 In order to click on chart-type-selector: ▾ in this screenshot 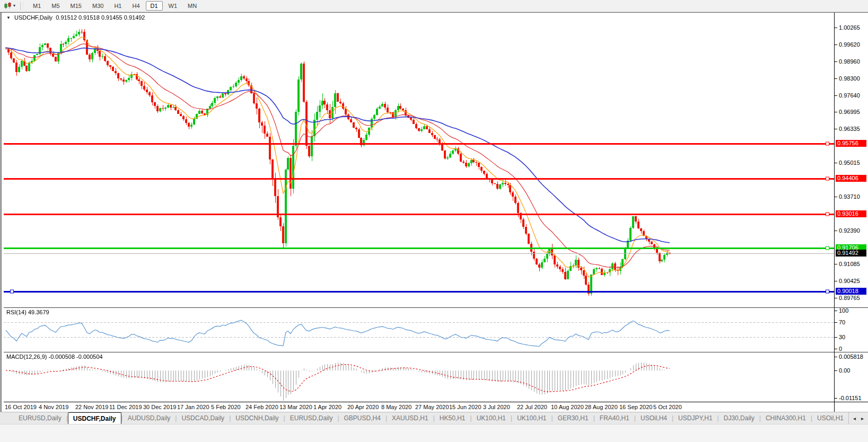, I will do `click(10, 6)`.